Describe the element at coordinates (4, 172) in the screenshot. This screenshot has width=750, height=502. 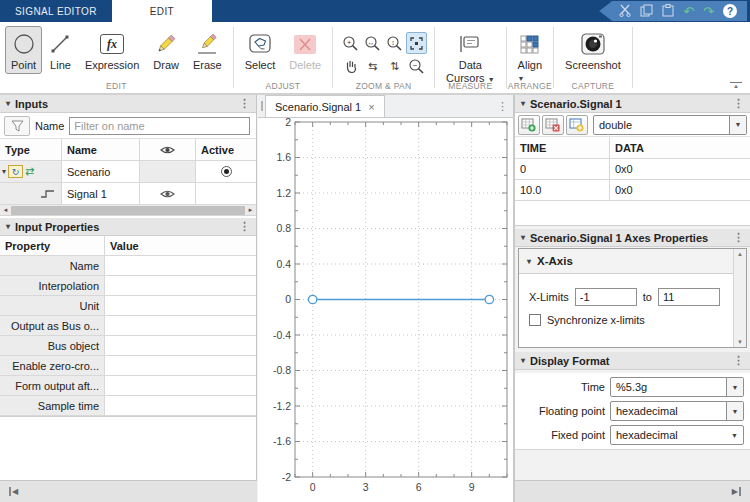
I see `expand-triangle-icon: ▾` at that location.